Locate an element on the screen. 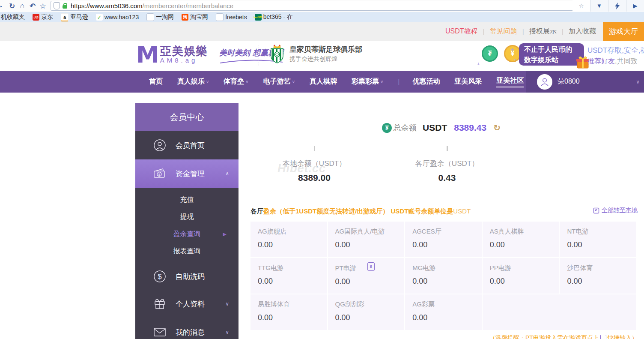 The image size is (644, 339). sidebar-sub-deposit: 充值 is located at coordinates (187, 200).